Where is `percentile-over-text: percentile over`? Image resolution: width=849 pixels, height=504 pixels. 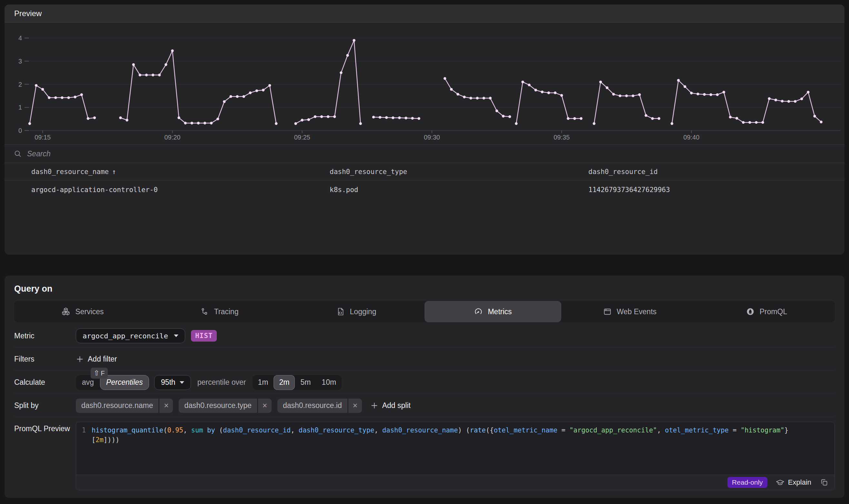 percentile-over-text: percentile over is located at coordinates (222, 382).